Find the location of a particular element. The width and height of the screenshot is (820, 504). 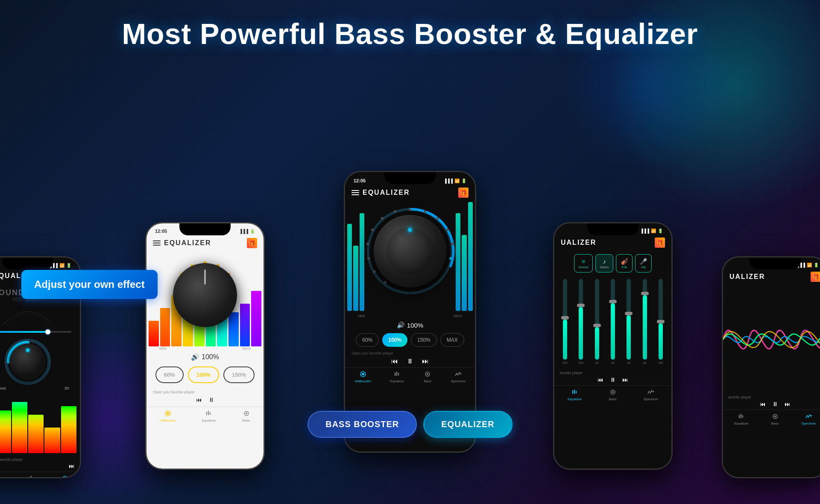

pause-icon-c: ⏸ is located at coordinates (410, 361).